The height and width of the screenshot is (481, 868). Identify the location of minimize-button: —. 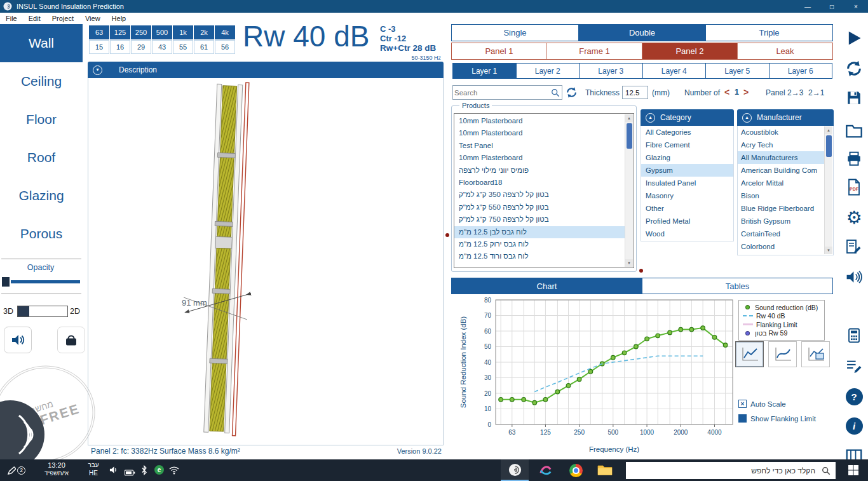
(808, 6).